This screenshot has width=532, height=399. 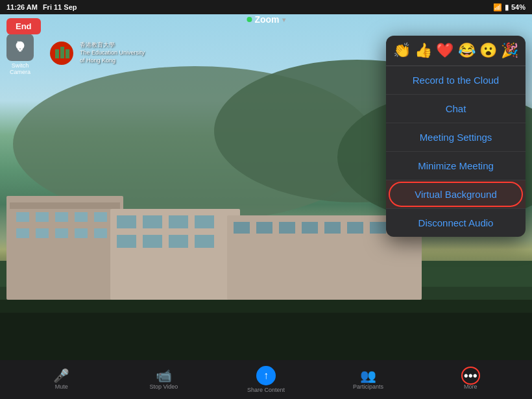 I want to click on switch-camera-icon, so click(x=20, y=47).